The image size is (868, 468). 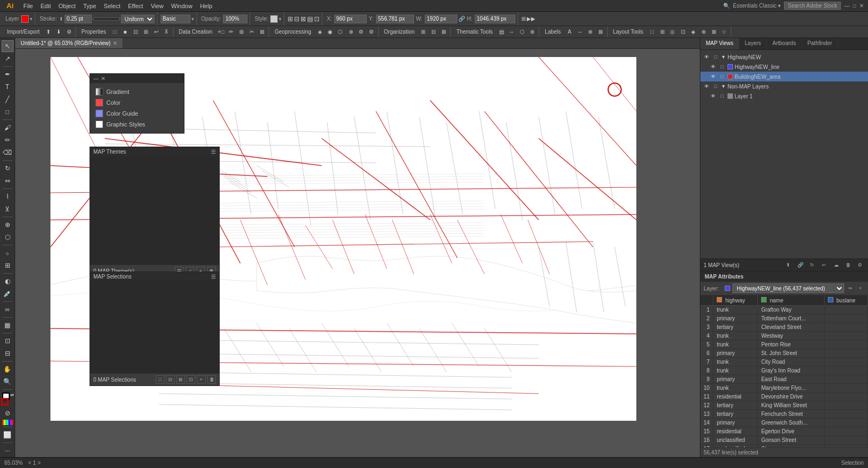 I want to click on eraser-tool: ⌫, so click(x=8, y=153).